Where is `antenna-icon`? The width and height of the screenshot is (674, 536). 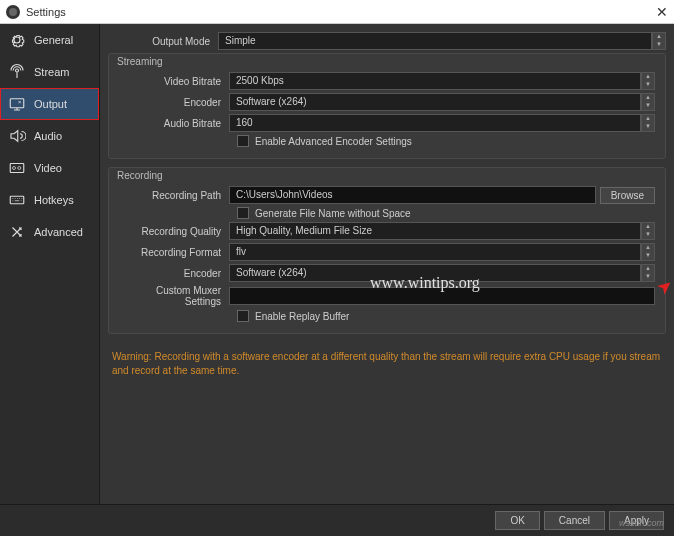
antenna-icon is located at coordinates (17, 72).